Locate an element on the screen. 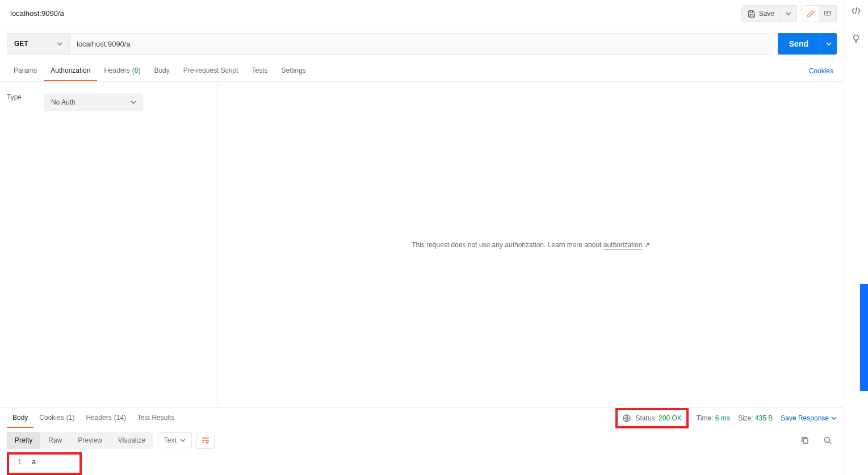  code-panel-button is located at coordinates (856, 11).